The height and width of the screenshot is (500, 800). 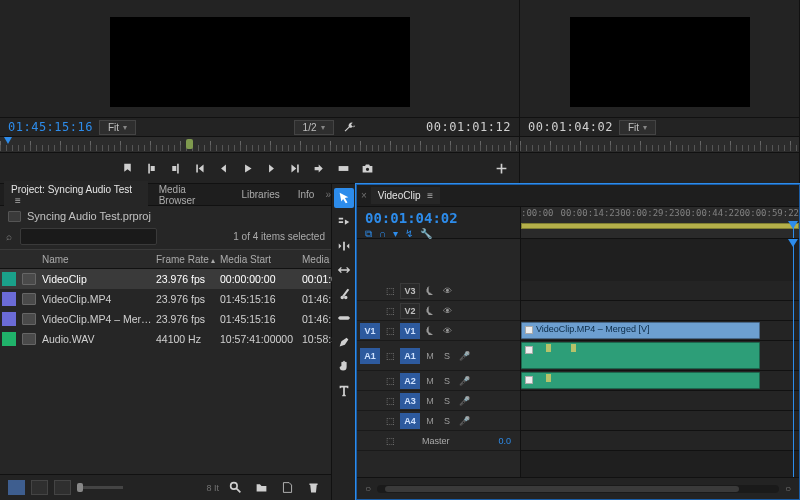 What do you see at coordinates (410, 291) in the screenshot?
I see `track-target: V3` at bounding box center [410, 291].